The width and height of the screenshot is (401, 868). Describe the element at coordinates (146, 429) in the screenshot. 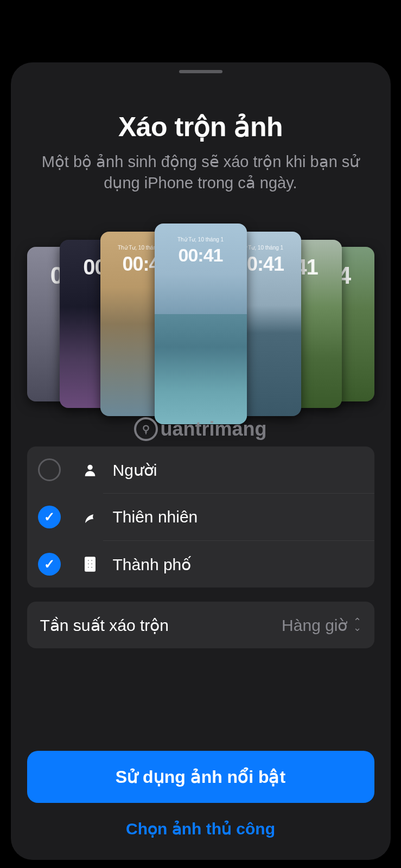

I see `lightbulb-icon` at that location.